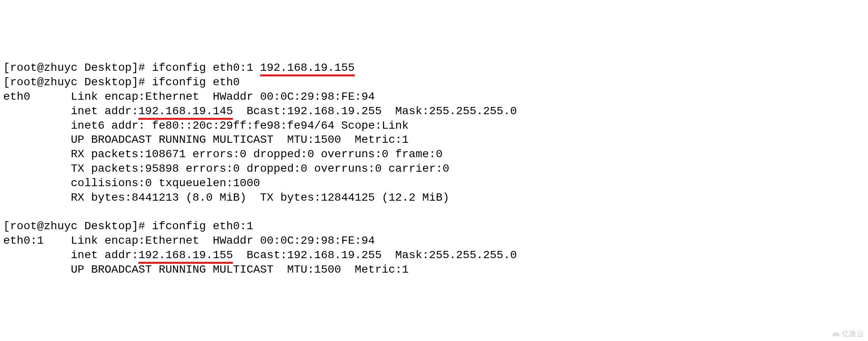  What do you see at coordinates (836, 334) in the screenshot?
I see `cloud-icon` at bounding box center [836, 334].